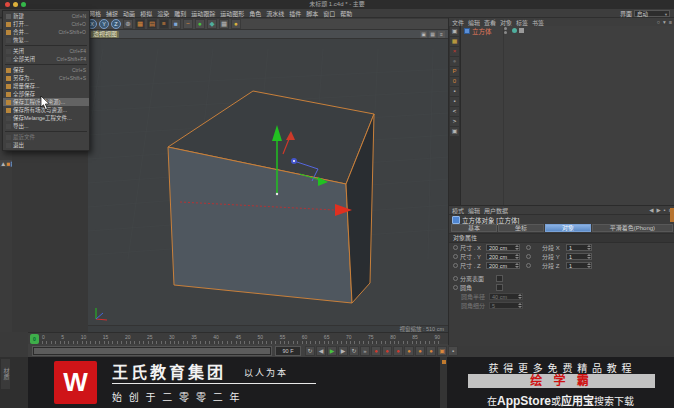 The width and height of the screenshot is (674, 408). Describe the element at coordinates (664, 22) in the screenshot. I see `filter-icon: ▾` at that location.